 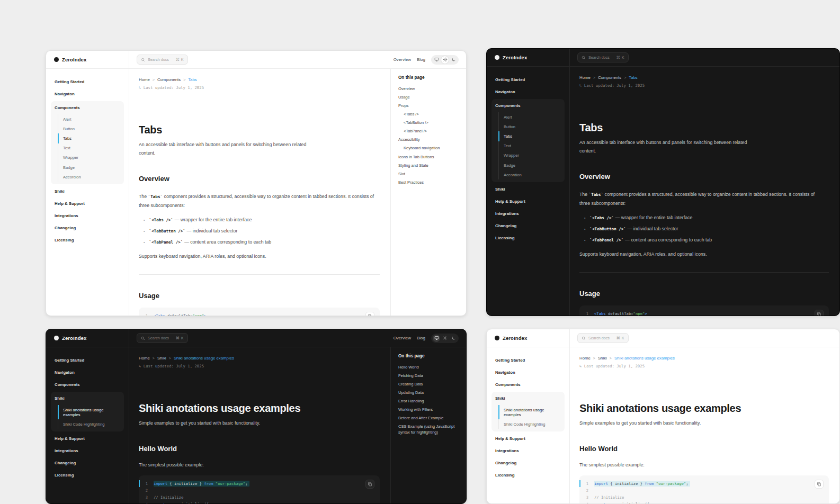 What do you see at coordinates (430, 131) in the screenshot?
I see `toc-item: <TabPanel />` at bounding box center [430, 131].